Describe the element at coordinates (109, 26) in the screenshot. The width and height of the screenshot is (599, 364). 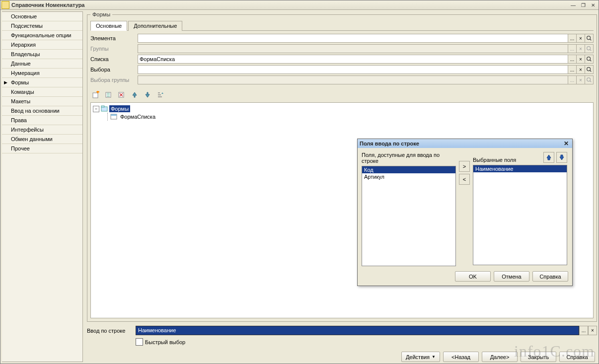
I see `tab-main: Основные` at that location.